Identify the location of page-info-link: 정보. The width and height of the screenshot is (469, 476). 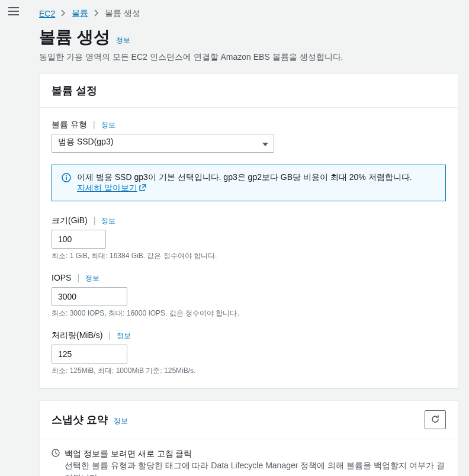
(123, 40).